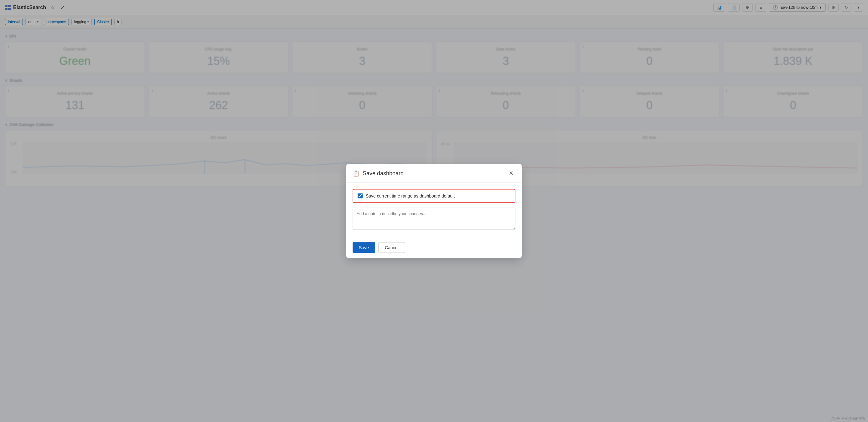 The width and height of the screenshot is (868, 422). I want to click on save-time-range-checkbox-row: Save current time range as dashboard def…, so click(434, 196).